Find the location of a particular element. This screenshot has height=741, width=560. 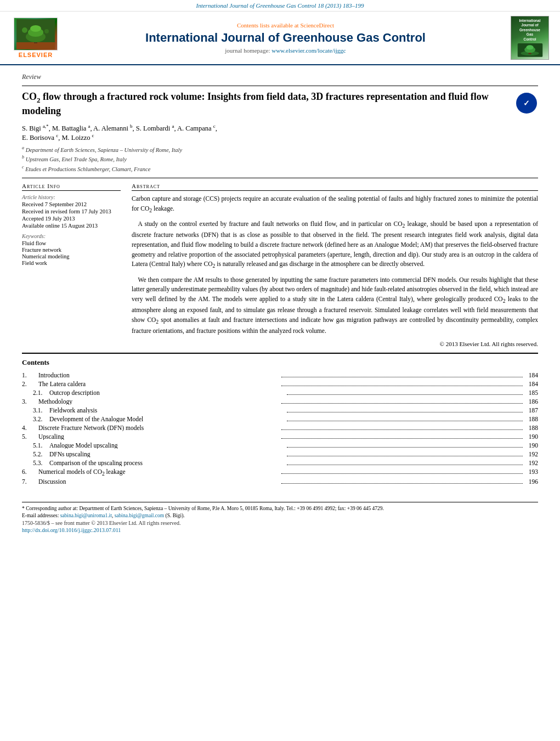

sciencedirect-brand: ScienceDirect is located at coordinates (317, 25).